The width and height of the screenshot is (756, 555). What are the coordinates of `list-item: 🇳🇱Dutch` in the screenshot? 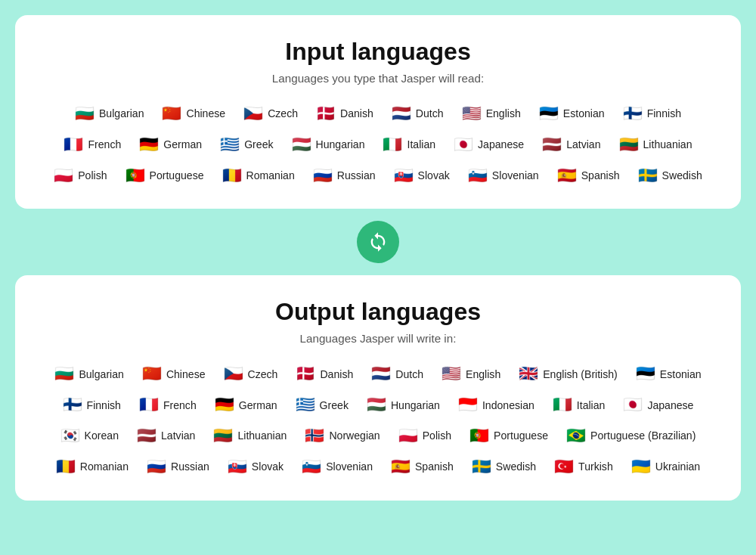 It's located at (417, 113).